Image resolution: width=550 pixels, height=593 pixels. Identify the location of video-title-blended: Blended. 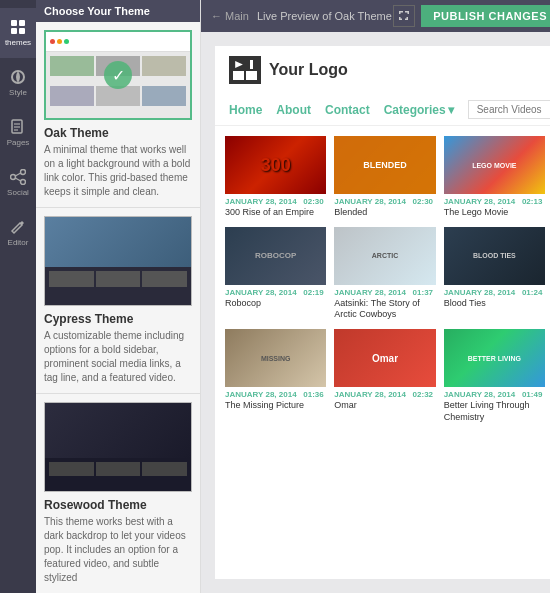
(384, 213).